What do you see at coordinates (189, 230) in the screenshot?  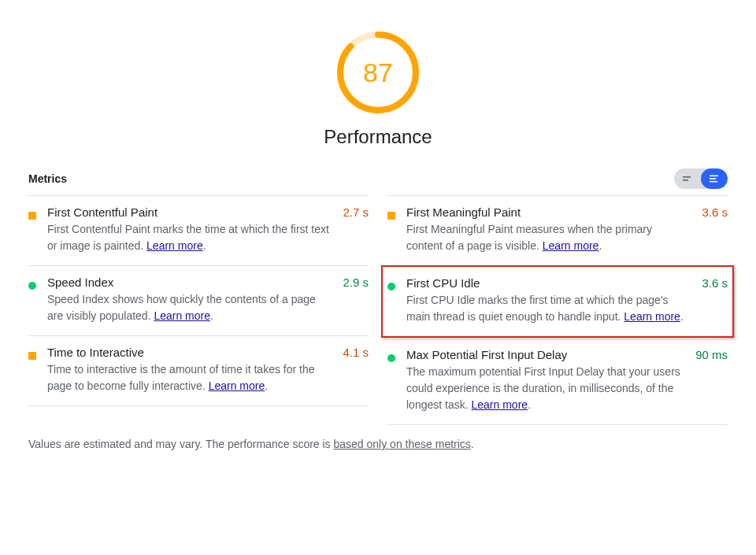 I see `metric-body: First Contentful PaintFirst Contentful P…` at bounding box center [189, 230].